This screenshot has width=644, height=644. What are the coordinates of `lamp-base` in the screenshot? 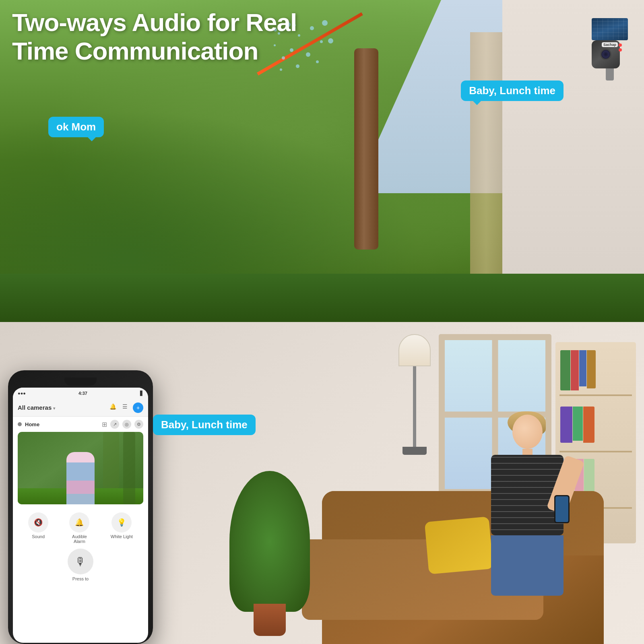 It's located at (415, 451).